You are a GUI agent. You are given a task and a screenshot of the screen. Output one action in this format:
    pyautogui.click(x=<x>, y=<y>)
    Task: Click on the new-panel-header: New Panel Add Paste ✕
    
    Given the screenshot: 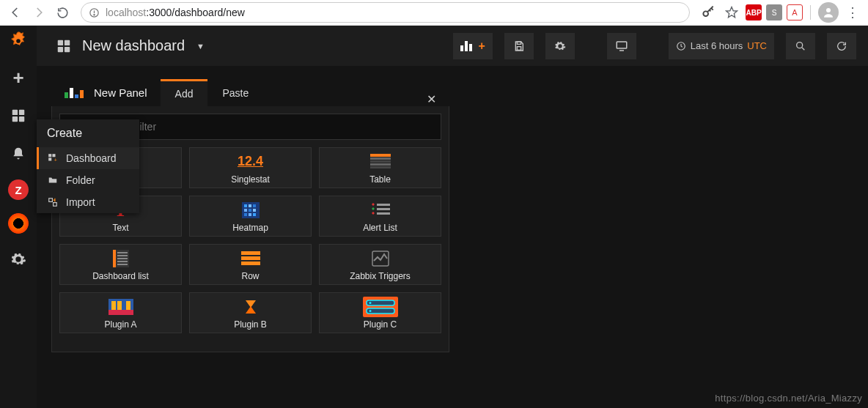 What is the action you would take?
    pyautogui.click(x=251, y=92)
    